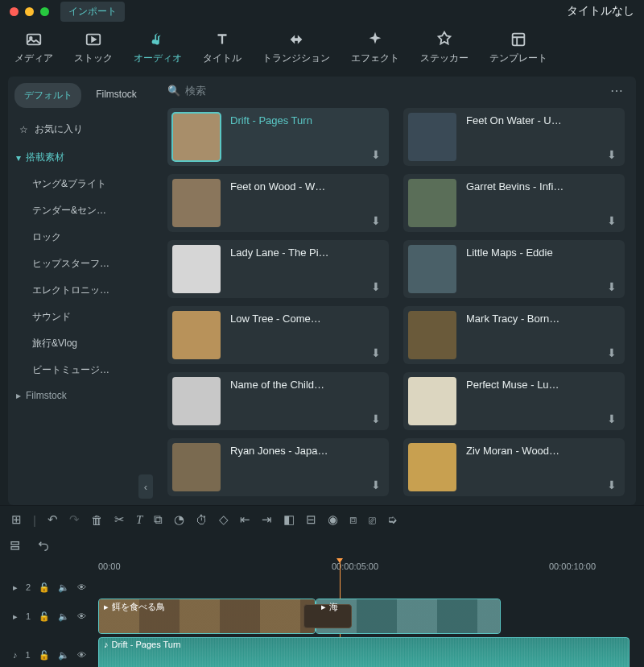  Describe the element at coordinates (514, 137) in the screenshot. I see `audio-card: Feet On Water - U… ⬇` at that location.